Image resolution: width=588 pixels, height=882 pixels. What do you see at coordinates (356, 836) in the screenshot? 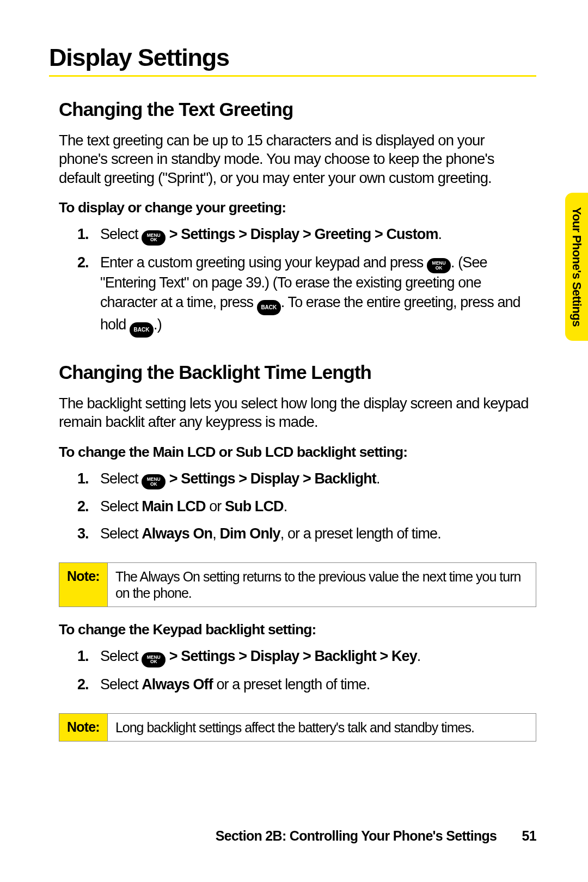
I see `footer-section-text: Section 2B: Controlling Your Phone's Set…` at bounding box center [356, 836].